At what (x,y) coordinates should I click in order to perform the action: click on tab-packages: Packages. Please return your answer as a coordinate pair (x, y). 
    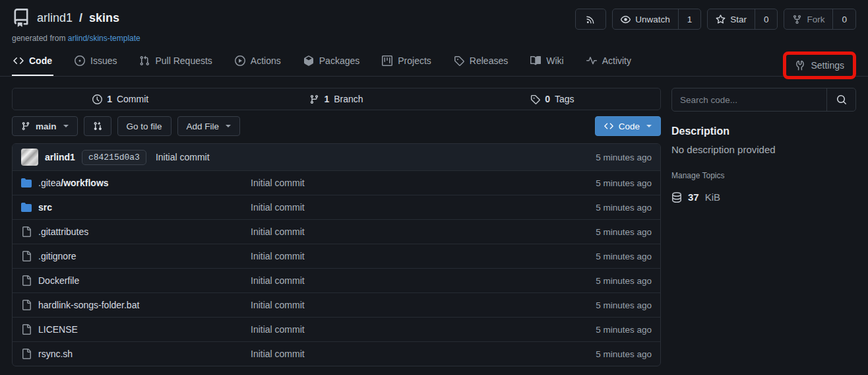
    Looking at the image, I should click on (331, 62).